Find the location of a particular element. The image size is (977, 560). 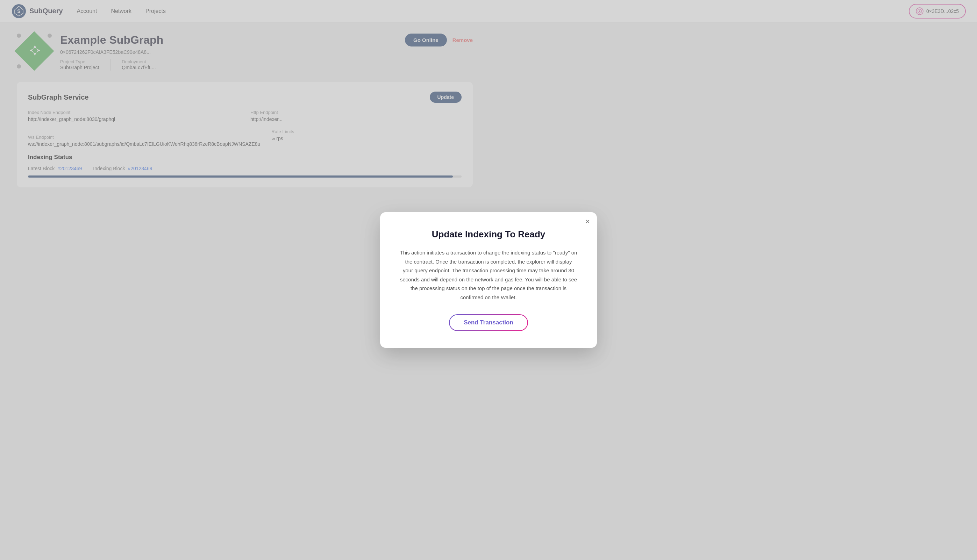

modal-send-wrapper: Send Transaction is located at coordinates (488, 323).